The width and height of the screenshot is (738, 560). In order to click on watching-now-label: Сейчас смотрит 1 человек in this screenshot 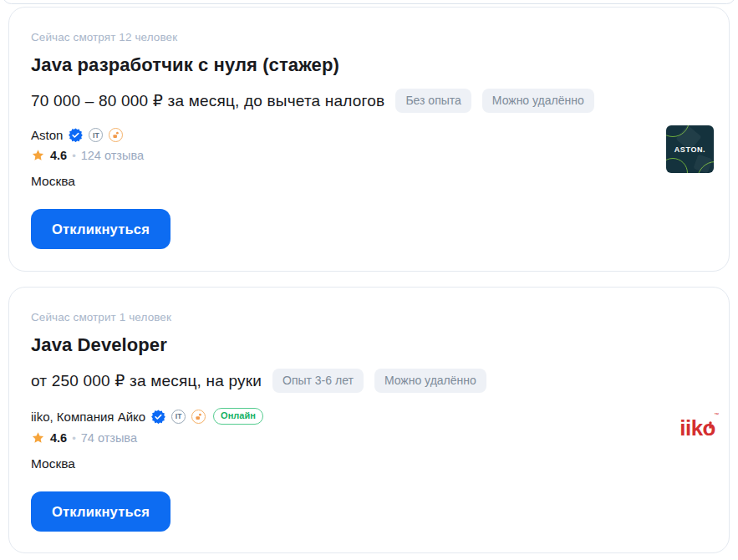, I will do `click(369, 318)`.